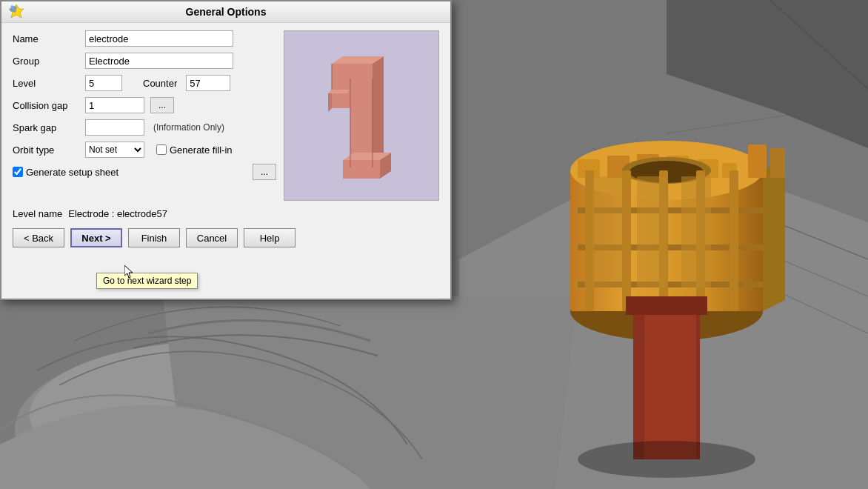 The width and height of the screenshot is (868, 489). Describe the element at coordinates (161, 150) in the screenshot. I see `generate-fillin-checkbox` at that location.